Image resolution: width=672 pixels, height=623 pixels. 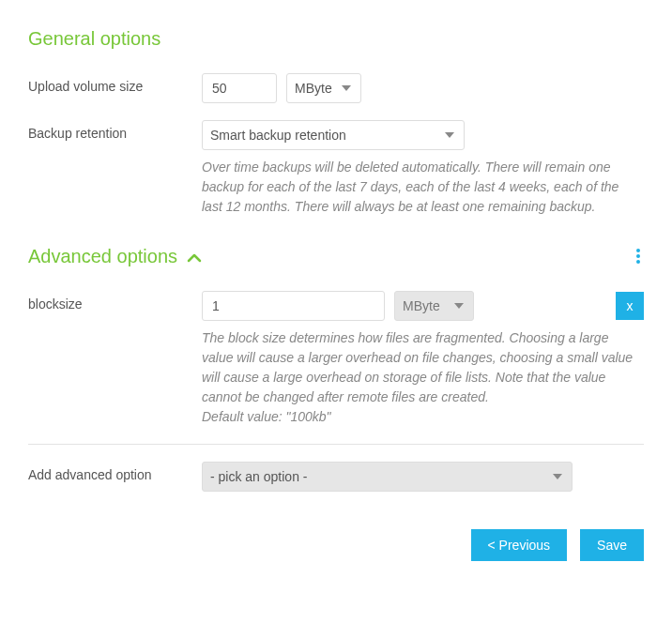 What do you see at coordinates (115, 130) in the screenshot?
I see `backup-retention-label: Backup retention` at bounding box center [115, 130].